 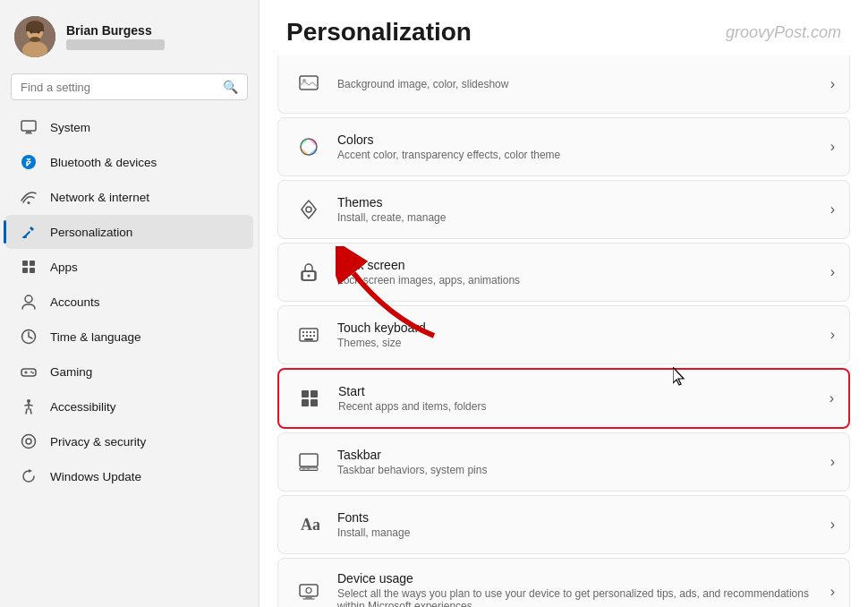 I want to click on apps-icon, so click(x=29, y=267).